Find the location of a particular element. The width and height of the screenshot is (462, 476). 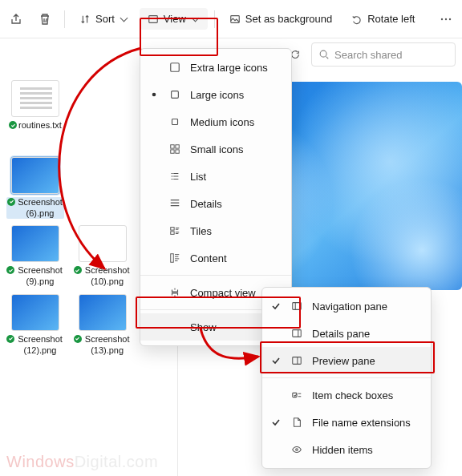

menu-item-medium-icons: Medium icons is located at coordinates (216, 122).